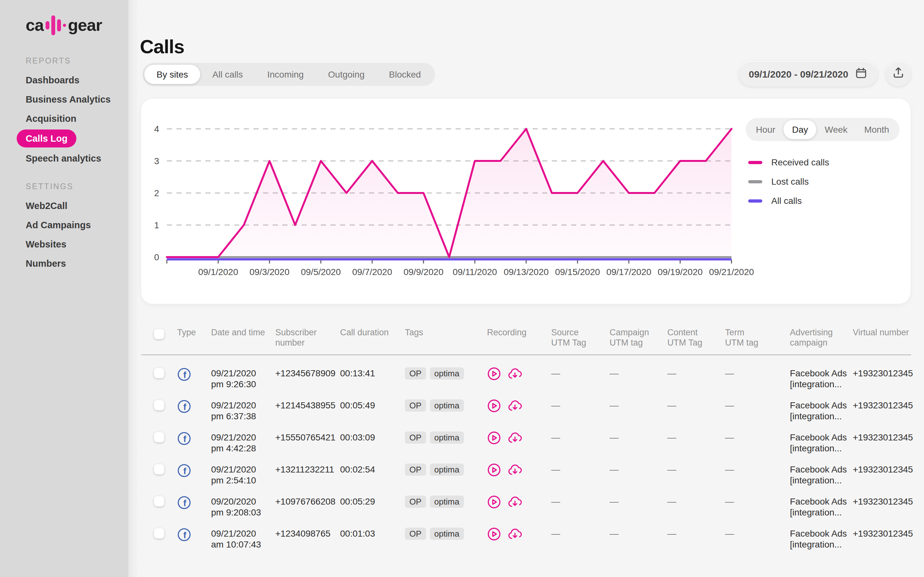  Describe the element at coordinates (755, 201) in the screenshot. I see `legend-swatch-all-calls` at that location.